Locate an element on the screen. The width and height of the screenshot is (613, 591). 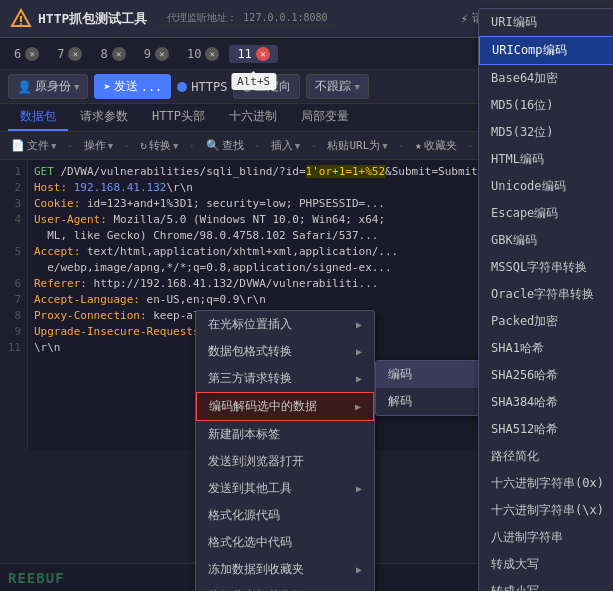
https-toggle: HTTPS is located at coordinates (202, 87).